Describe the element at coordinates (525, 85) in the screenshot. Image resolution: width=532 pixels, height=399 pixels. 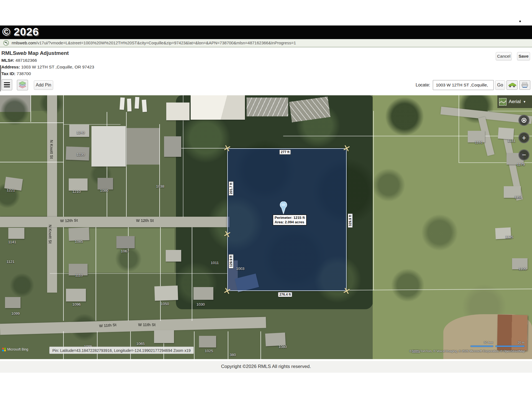
I see `printer-icon` at that location.